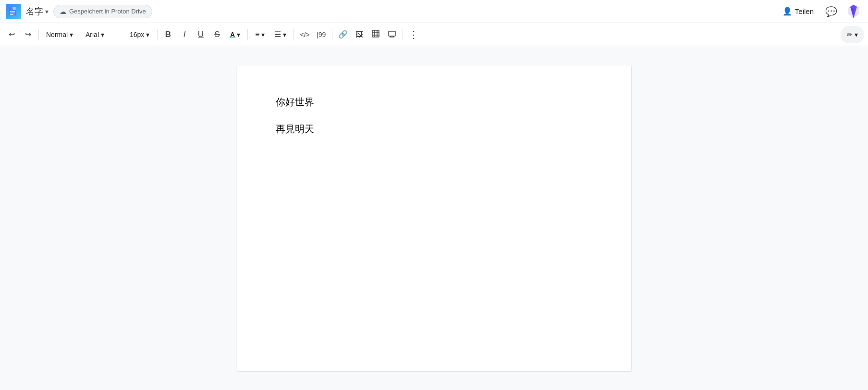 The height and width of the screenshot is (390, 868). What do you see at coordinates (168, 35) in the screenshot?
I see `bold-icon: B` at bounding box center [168, 35].